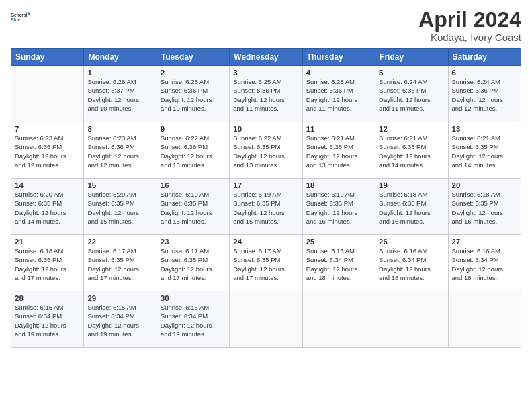 This screenshot has height=411, width=532. I want to click on day-cell: 8Sunrise: 6:23 AMSunset: 6:36 PMDaylight…, so click(120, 150).